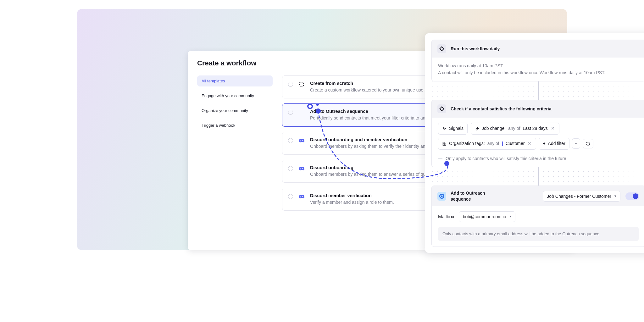 This screenshot has width=644, height=322. What do you see at coordinates (485, 217) in the screenshot?
I see `mailbox-value: bob@commonroom.io` at bounding box center [485, 217].